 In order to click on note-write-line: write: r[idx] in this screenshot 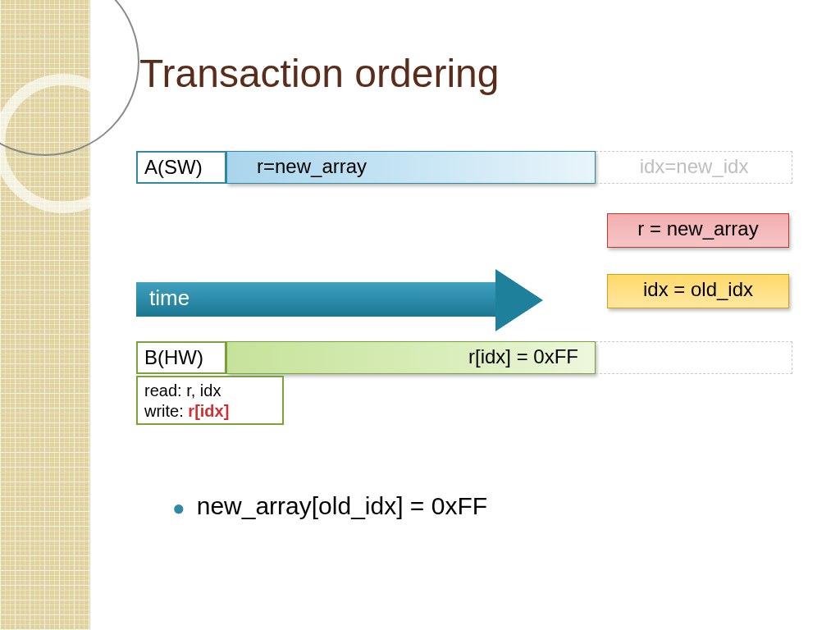, I will do `click(210, 412)`.